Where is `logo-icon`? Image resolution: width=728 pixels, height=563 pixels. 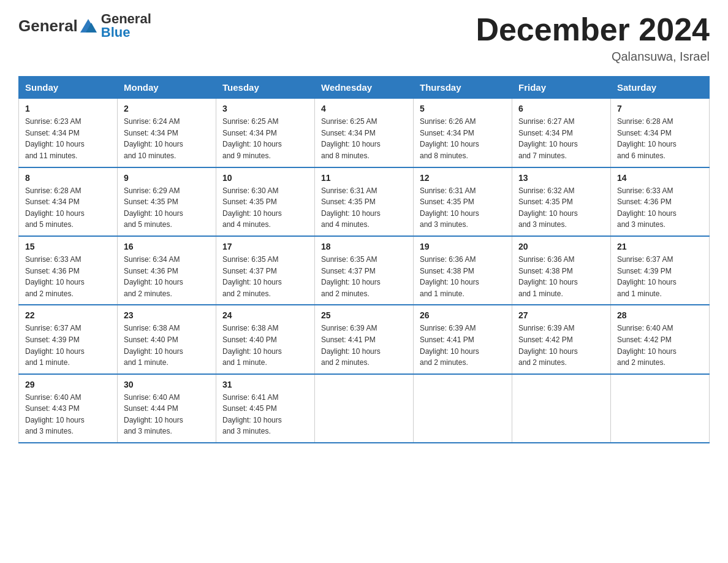
logo-icon is located at coordinates (88, 26).